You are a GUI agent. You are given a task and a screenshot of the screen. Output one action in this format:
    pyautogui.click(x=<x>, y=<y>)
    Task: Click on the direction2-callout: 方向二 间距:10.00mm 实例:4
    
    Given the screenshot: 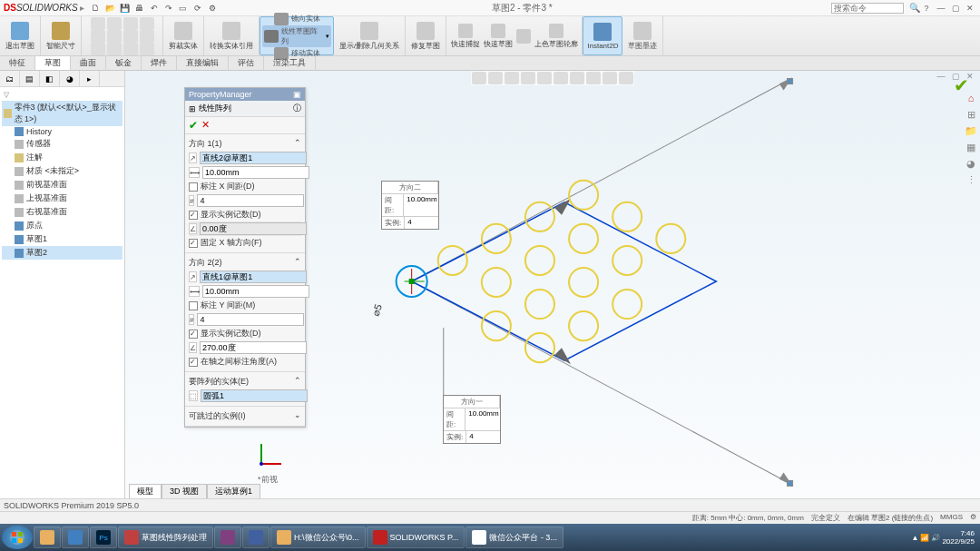 What is the action you would take?
    pyautogui.click(x=410, y=205)
    